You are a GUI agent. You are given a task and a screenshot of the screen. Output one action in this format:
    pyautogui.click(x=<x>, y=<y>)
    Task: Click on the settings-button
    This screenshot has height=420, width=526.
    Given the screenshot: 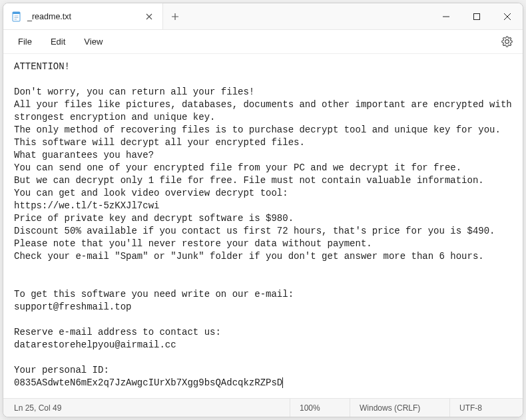 What is the action you would take?
    pyautogui.click(x=507, y=42)
    